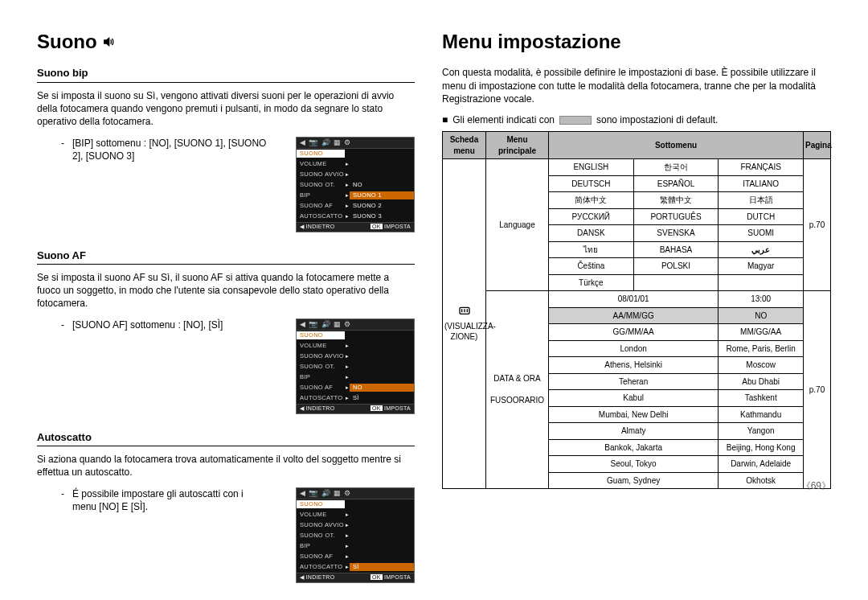  Describe the element at coordinates (518, 225) in the screenshot. I see `main-language: Language` at that location.